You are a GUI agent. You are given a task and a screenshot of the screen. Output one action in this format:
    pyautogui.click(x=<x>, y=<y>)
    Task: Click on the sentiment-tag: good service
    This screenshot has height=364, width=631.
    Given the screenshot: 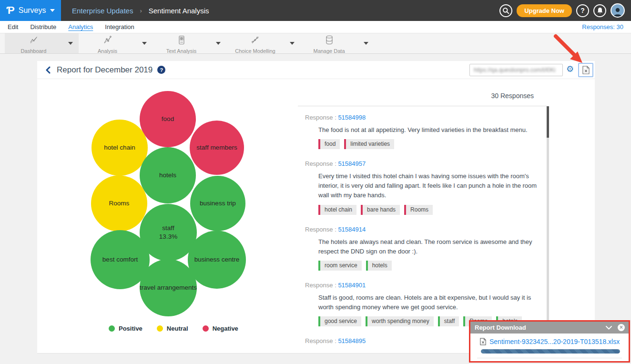 What is the action you would take?
    pyautogui.click(x=340, y=321)
    